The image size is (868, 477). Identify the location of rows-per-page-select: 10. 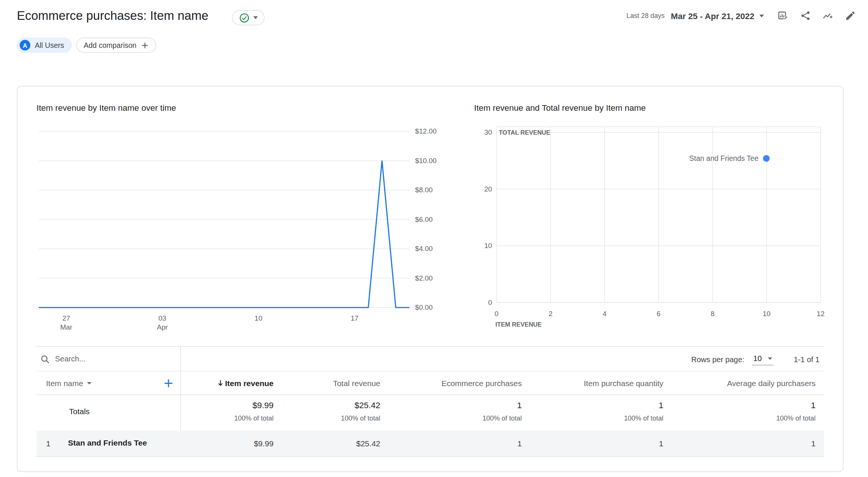
(763, 359).